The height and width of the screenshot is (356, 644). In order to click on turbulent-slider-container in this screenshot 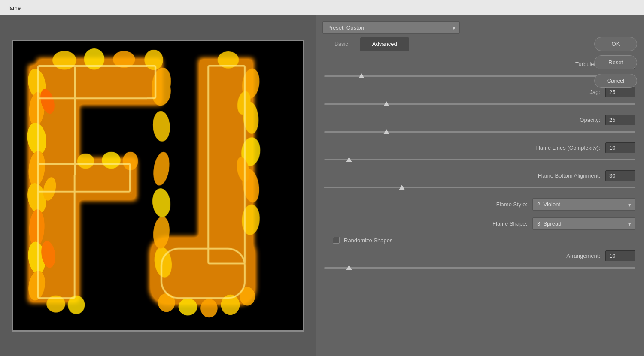, I will do `click(480, 76)`.